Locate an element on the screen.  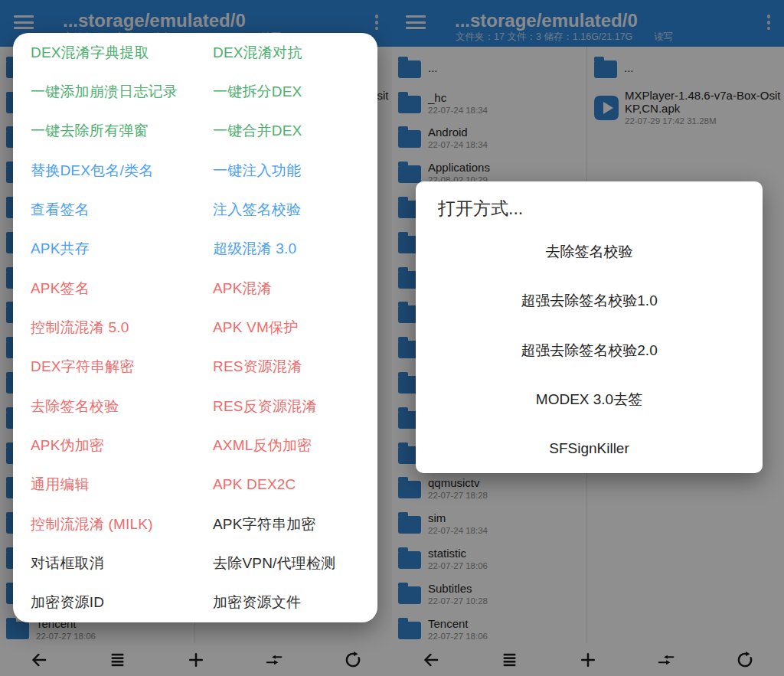
popup-menu-item: DEX字符串解密 is located at coordinates (104, 367).